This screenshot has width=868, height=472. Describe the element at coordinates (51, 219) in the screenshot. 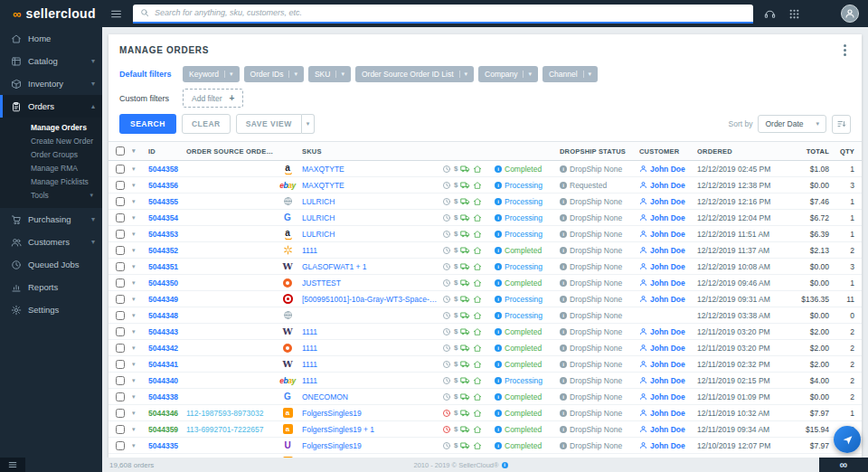

I see `sidebar-item-purchasing: Purchasing▾` at that location.